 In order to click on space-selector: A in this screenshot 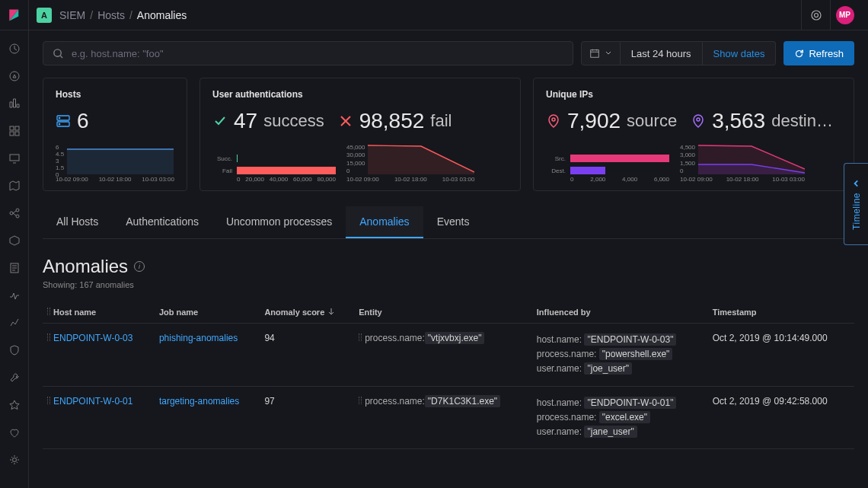, I will do `click(44, 15)`.